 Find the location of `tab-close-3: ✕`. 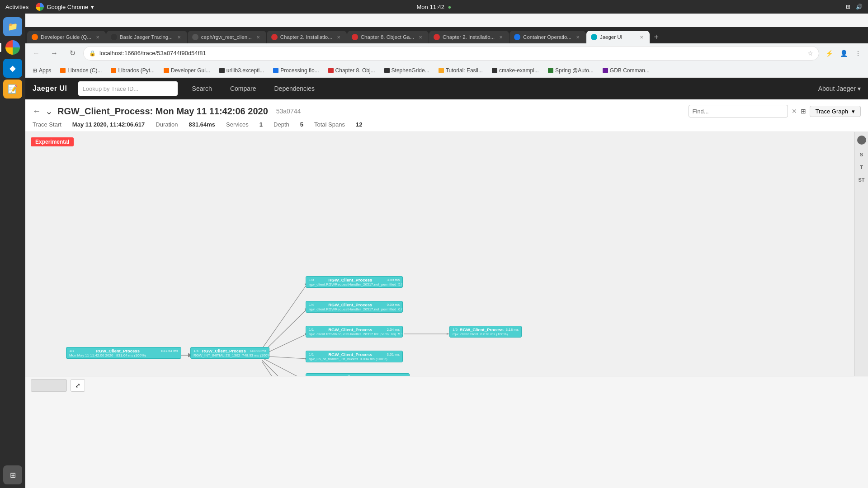

tab-close-3: ✕ is located at coordinates (258, 37).